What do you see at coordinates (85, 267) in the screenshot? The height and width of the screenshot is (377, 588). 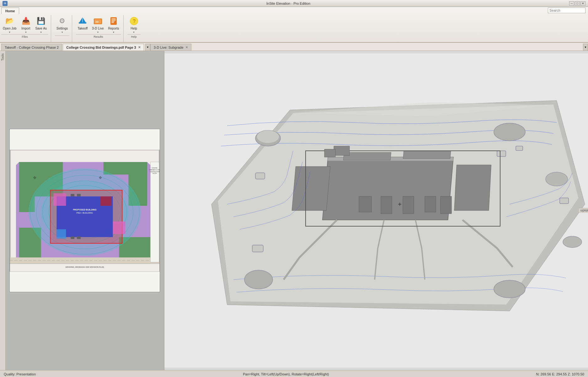 I see `svg-text:GRADING, DRAINAGE AND EROSION : GRADING, DRAINAGE AND EROSION PLAN` at bounding box center [85, 267].